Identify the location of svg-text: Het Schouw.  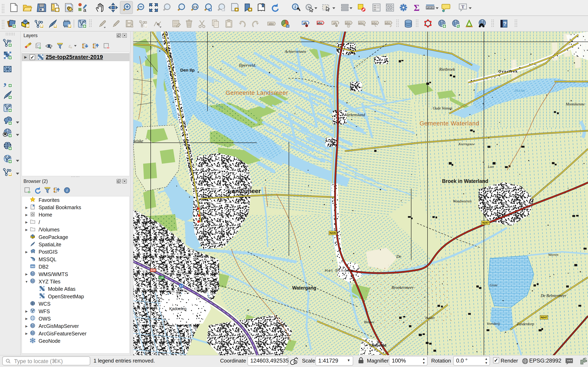
(339, 270).